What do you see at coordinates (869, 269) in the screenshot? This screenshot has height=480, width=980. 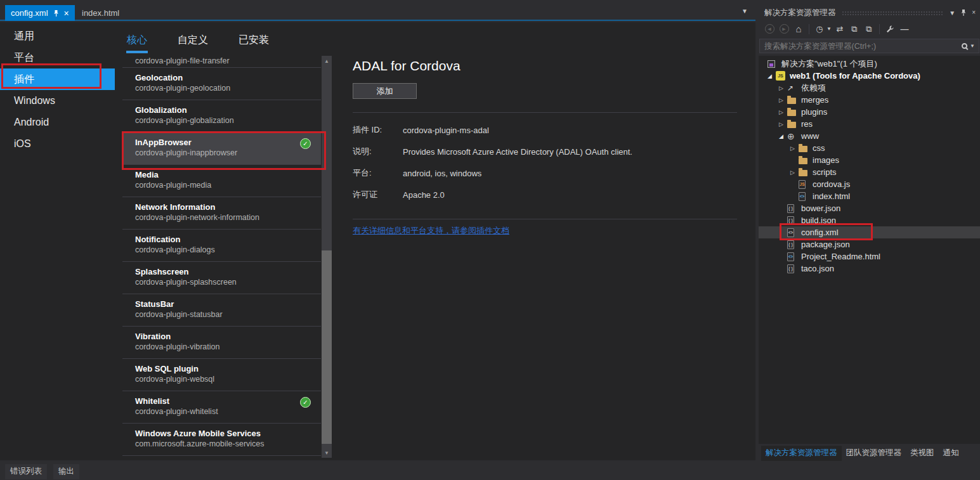 I see `tree-item-taco-json: { } taco.json` at bounding box center [869, 269].